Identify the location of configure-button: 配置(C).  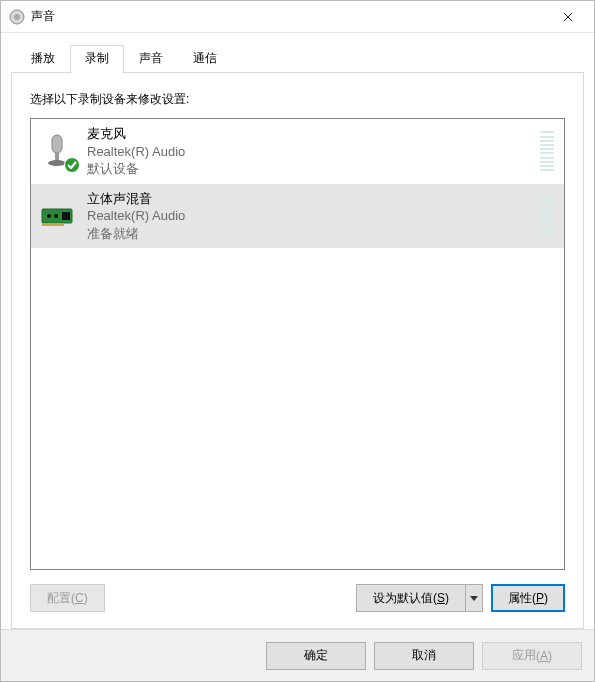
(68, 598).